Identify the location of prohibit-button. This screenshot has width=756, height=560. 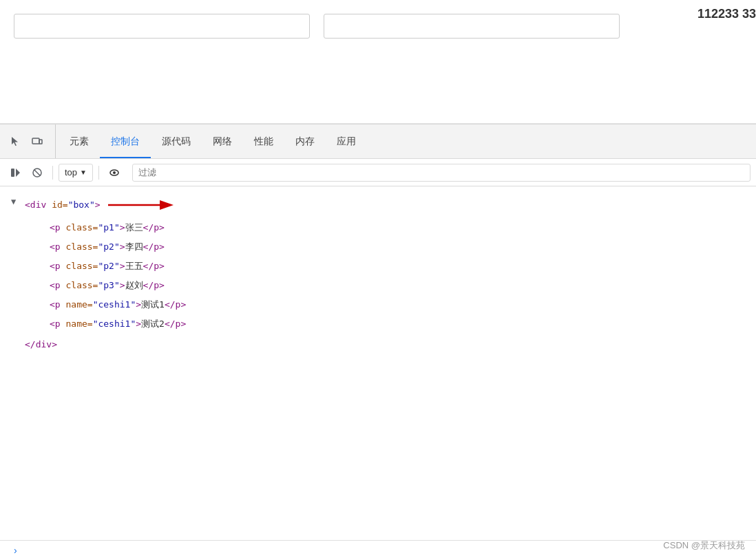
(37, 173).